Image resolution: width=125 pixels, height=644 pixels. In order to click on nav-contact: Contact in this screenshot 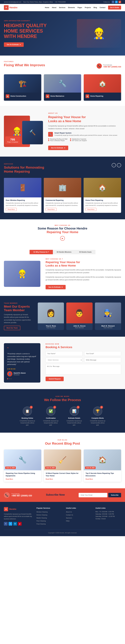, I will do `click(103, 8)`.